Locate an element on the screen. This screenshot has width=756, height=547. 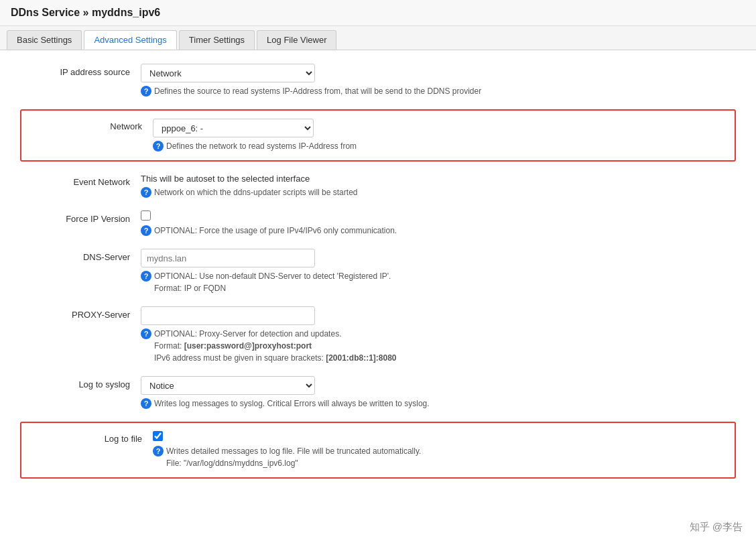
proxy-server-control: ? OPTIONAL: Proxy-Server for detection a… is located at coordinates (438, 335).